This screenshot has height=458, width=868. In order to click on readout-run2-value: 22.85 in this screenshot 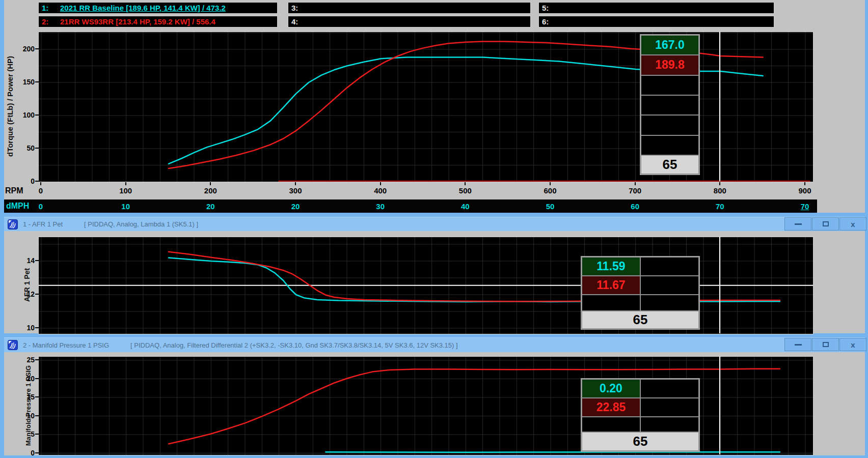, I will do `click(611, 407)`.